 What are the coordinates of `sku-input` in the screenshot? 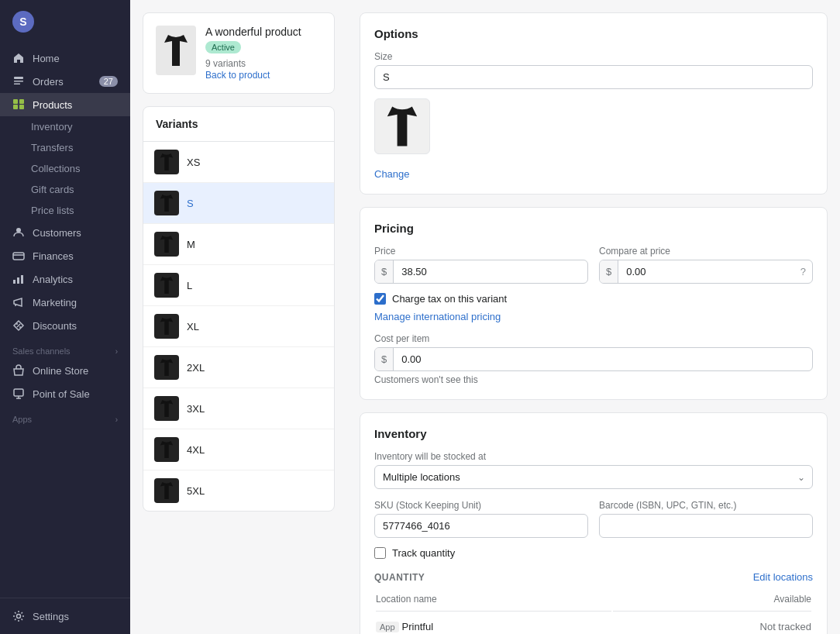 It's located at (481, 525).